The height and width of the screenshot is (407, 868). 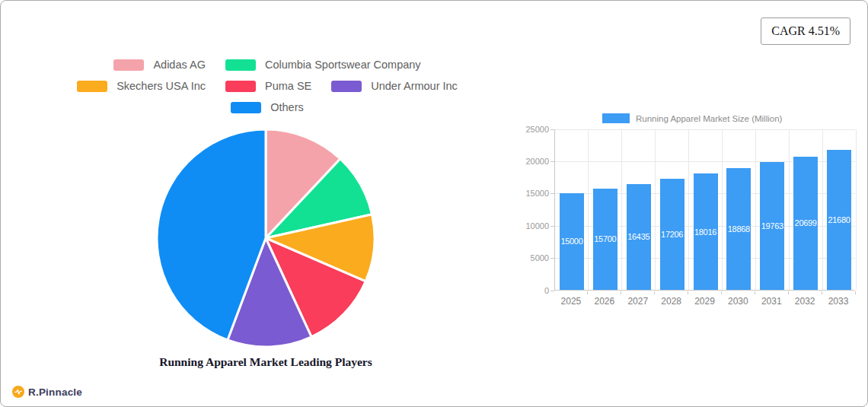 I want to click on x-axis-label-2028: 2028, so click(x=672, y=301).